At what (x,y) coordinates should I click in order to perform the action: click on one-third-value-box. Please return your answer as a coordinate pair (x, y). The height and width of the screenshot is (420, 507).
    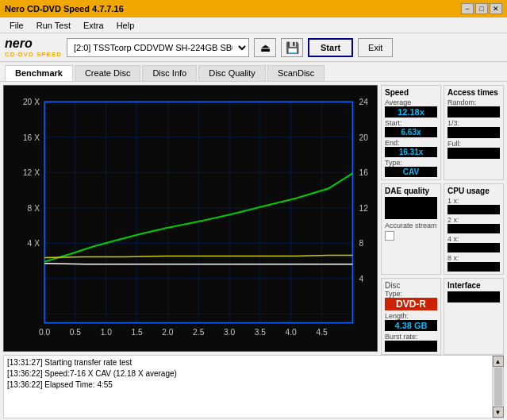
    Looking at the image, I should click on (474, 133).